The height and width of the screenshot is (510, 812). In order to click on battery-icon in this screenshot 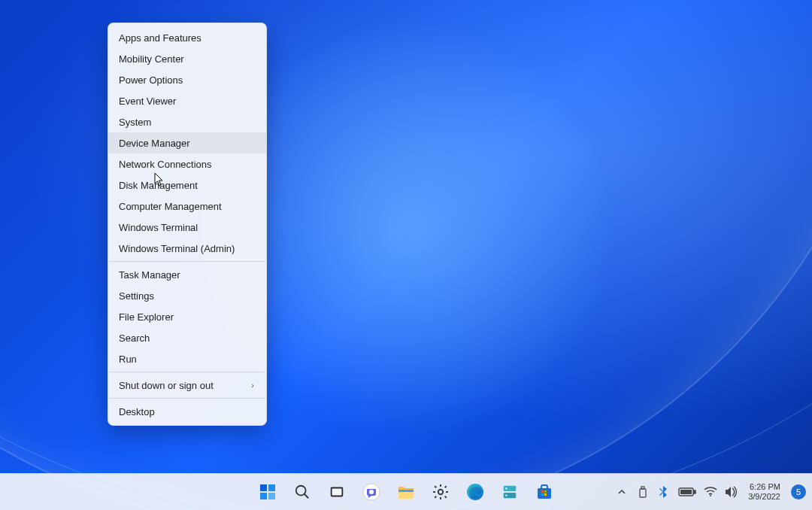, I will do `click(687, 492)`.